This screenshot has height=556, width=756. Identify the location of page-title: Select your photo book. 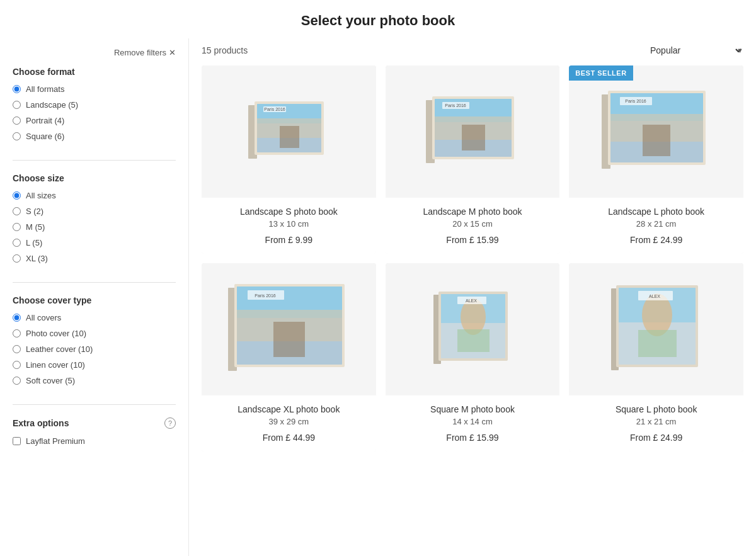
(378, 19).